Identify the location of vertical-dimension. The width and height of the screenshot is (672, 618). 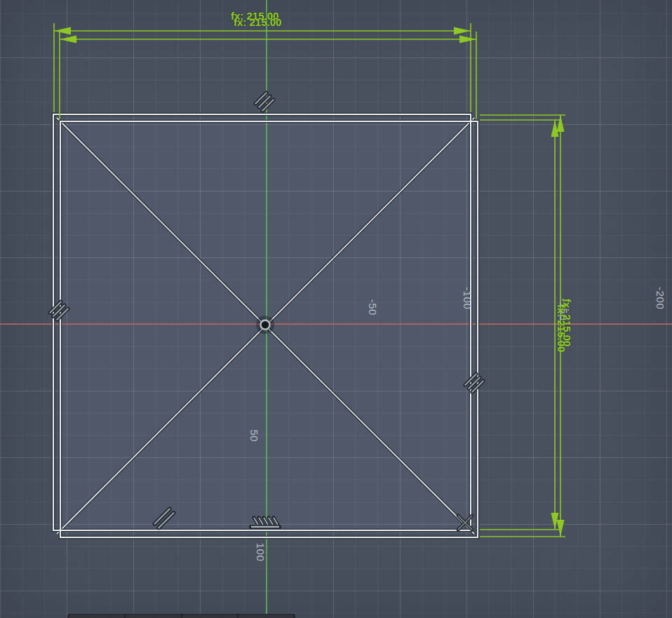
(523, 325).